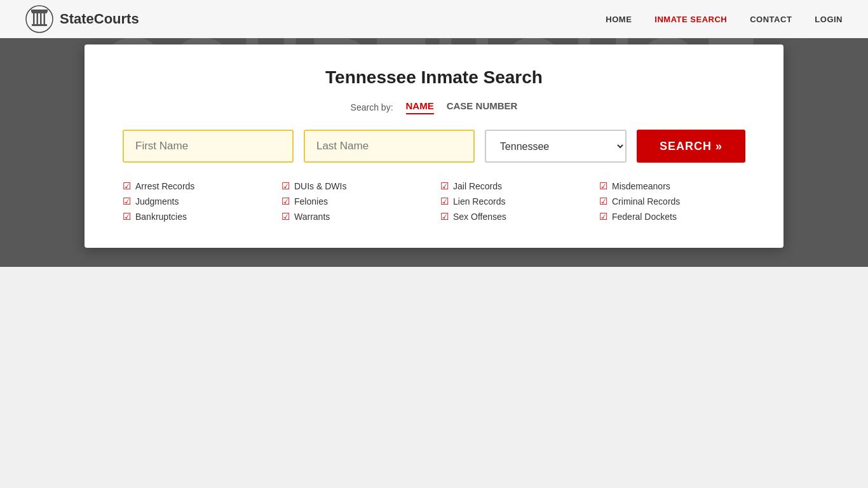 This screenshot has width=868, height=488. Describe the element at coordinates (445, 186) in the screenshot. I see `check-icon-jail: ☑` at that location.